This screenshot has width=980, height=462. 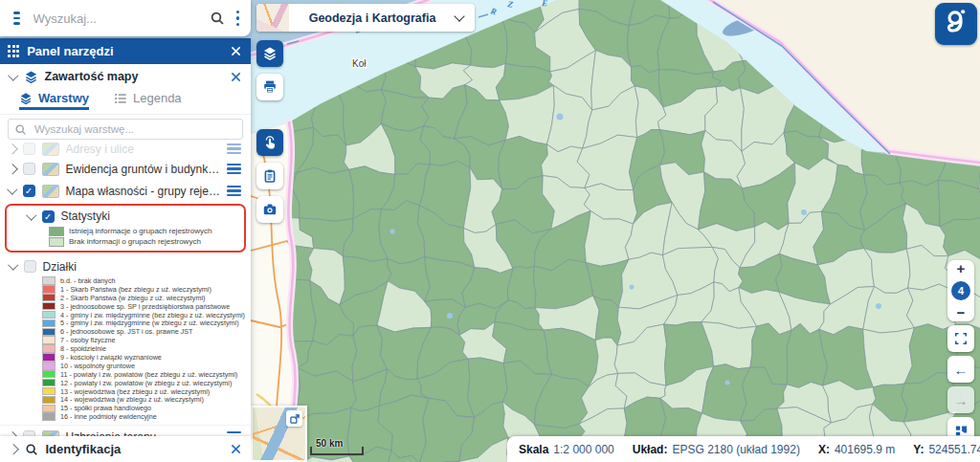 I want to click on layer-label: Ewidencja gruntów i budynków, so click(x=144, y=169).